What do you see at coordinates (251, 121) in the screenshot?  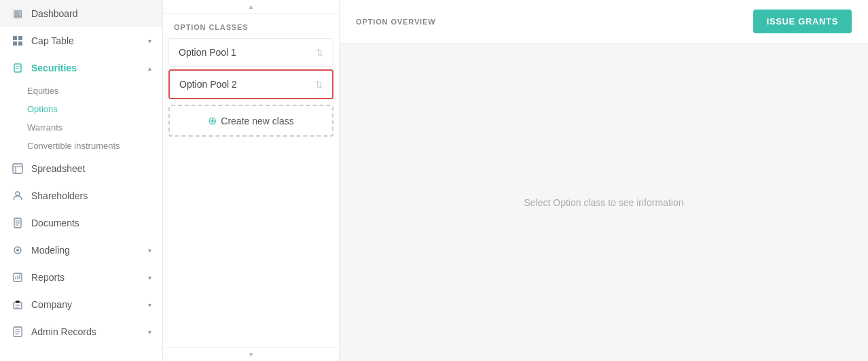 I see `create-new-class-button: ⊕ Create new class` at bounding box center [251, 121].